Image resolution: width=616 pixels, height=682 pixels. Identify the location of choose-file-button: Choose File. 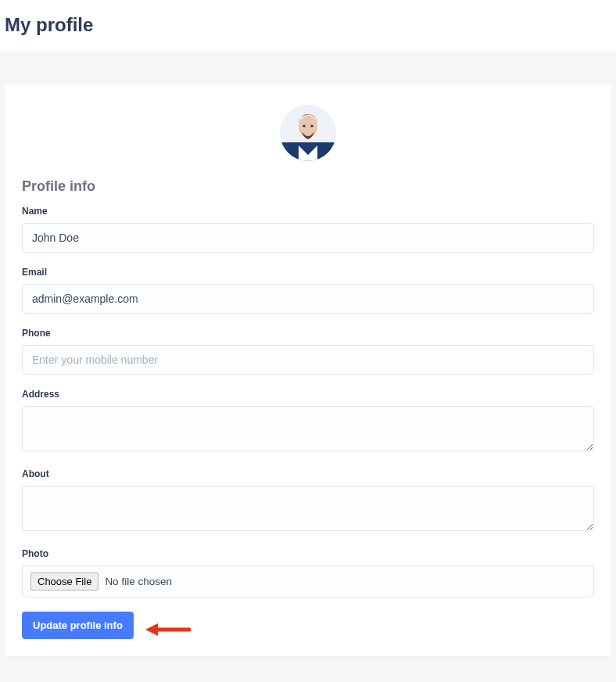
(64, 582).